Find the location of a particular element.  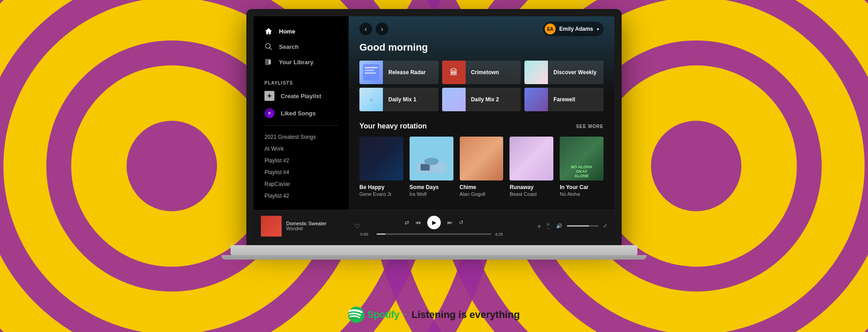

crimetown-art: 🏛 is located at coordinates (454, 72).